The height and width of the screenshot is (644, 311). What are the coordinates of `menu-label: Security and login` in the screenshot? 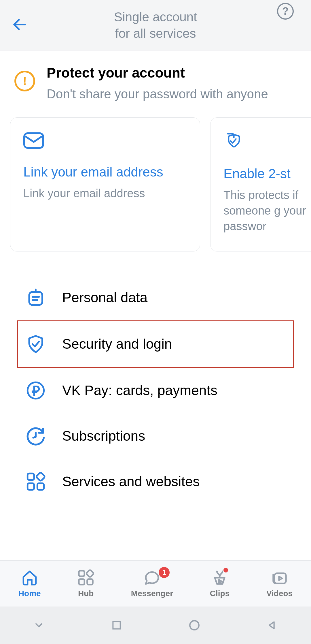 It's located at (117, 344).